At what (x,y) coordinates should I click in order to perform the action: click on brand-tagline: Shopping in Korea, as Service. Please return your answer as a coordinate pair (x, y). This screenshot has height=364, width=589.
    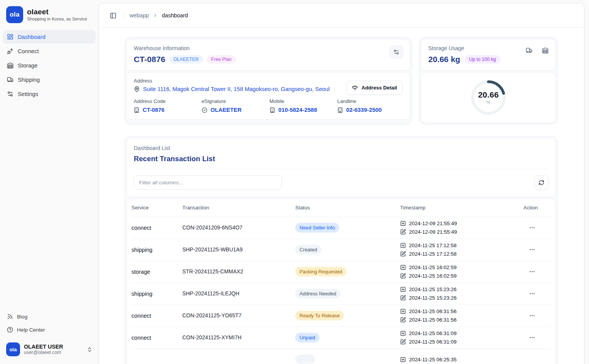
    Looking at the image, I should click on (57, 19).